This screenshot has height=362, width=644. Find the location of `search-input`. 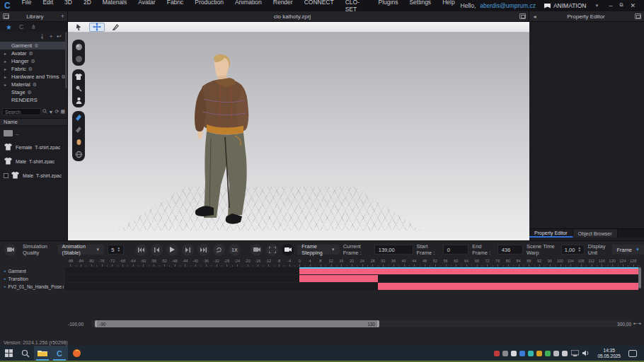

search-input is located at coordinates (21, 112).